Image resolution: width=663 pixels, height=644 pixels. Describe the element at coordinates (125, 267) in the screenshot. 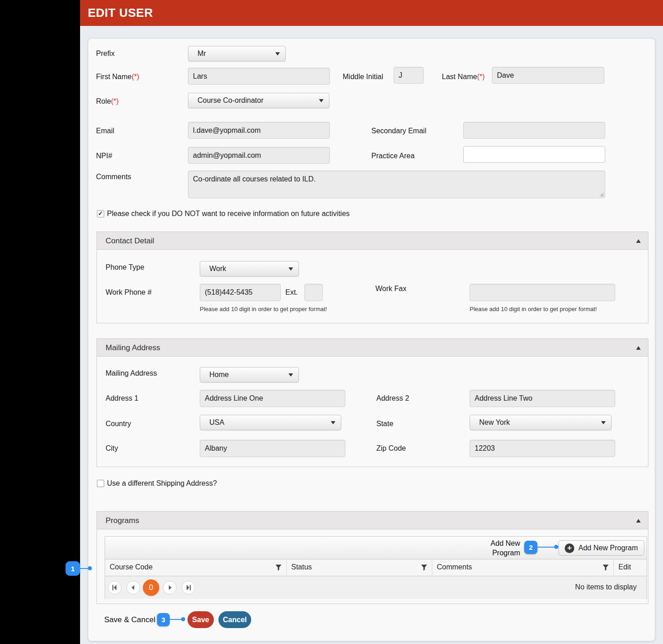

I see `phone-type-label: Phone Type` at that location.